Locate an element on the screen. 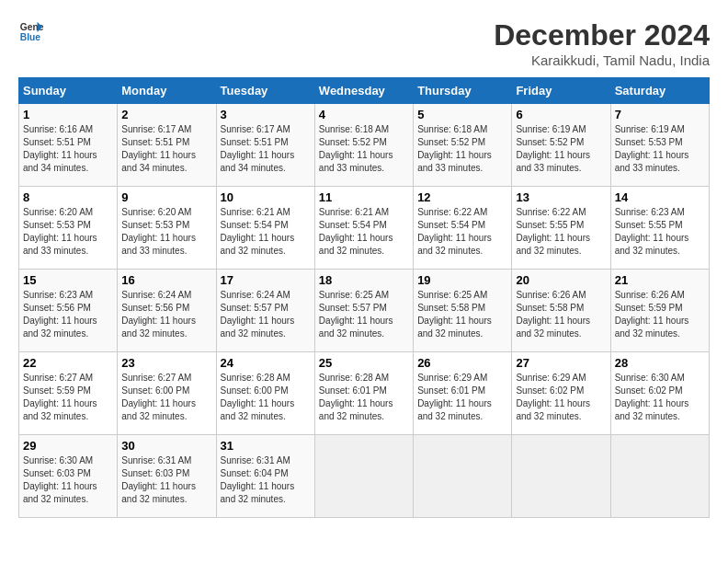  calendar-cell: 25Sunrise: 6:28 AMSunset: 6:01 PMDayligh… is located at coordinates (364, 394).